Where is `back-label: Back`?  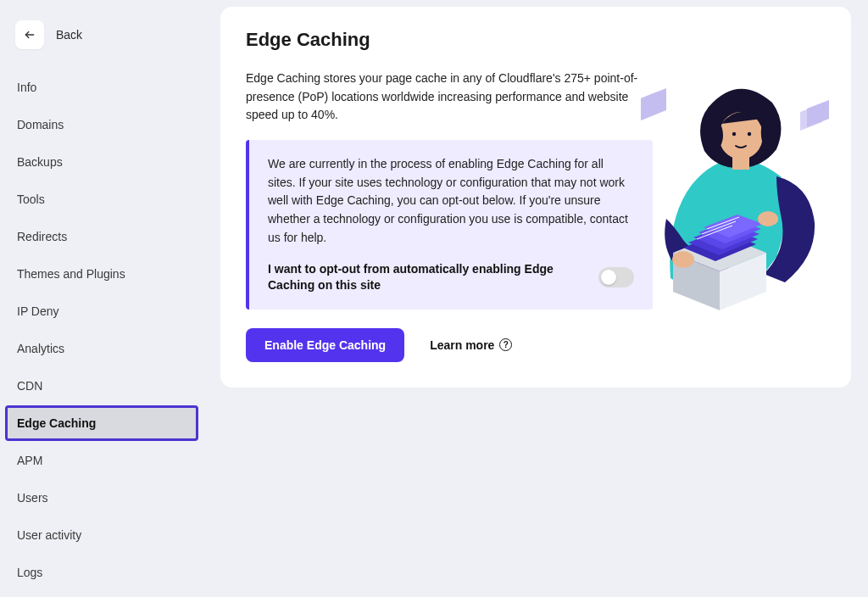 back-label: Back is located at coordinates (70, 35).